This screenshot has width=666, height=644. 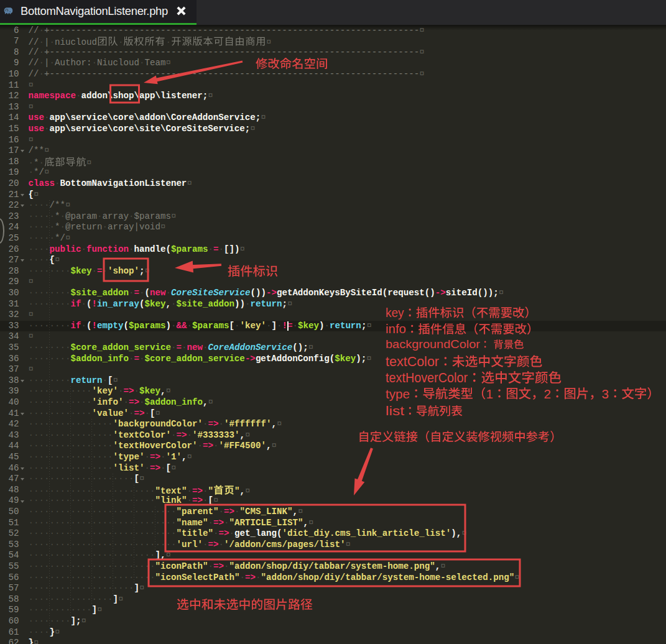 I want to click on svg-text: backgroundColor, so click(x=433, y=344).